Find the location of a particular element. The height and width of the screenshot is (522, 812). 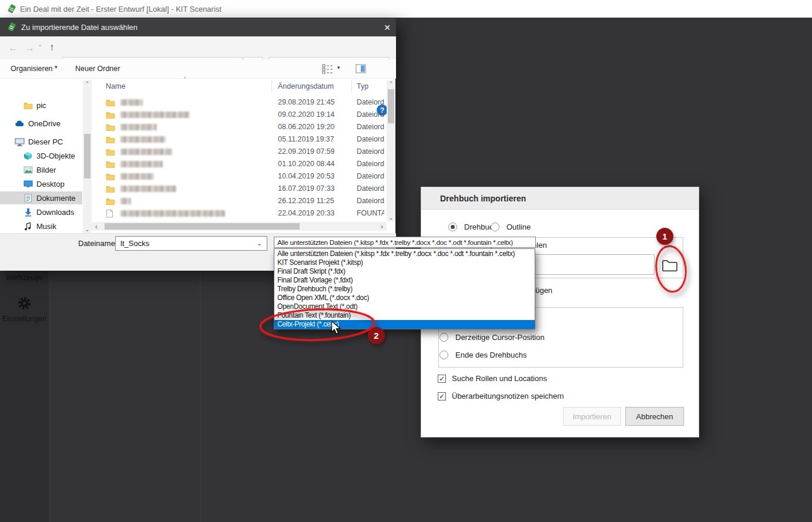

file-type: FOUNTAIN-Datei is located at coordinates (370, 213).